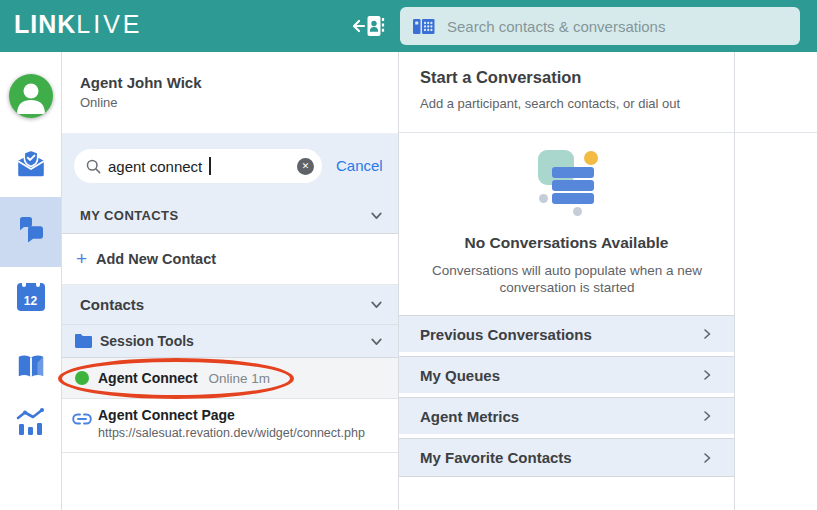  Describe the element at coordinates (156, 259) in the screenshot. I see `add-new-contact-label: Add New Contact` at that location.